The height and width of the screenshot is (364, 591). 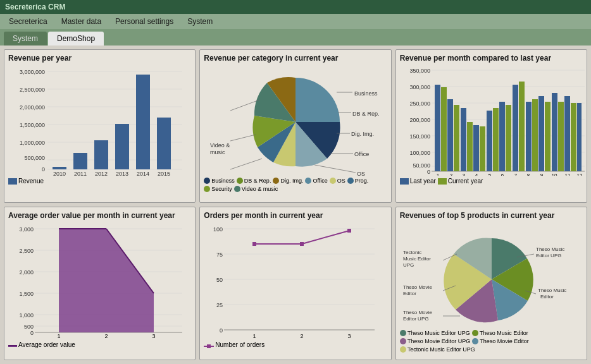 I want to click on tab-bar: System DemoShop, so click(x=296, y=37).